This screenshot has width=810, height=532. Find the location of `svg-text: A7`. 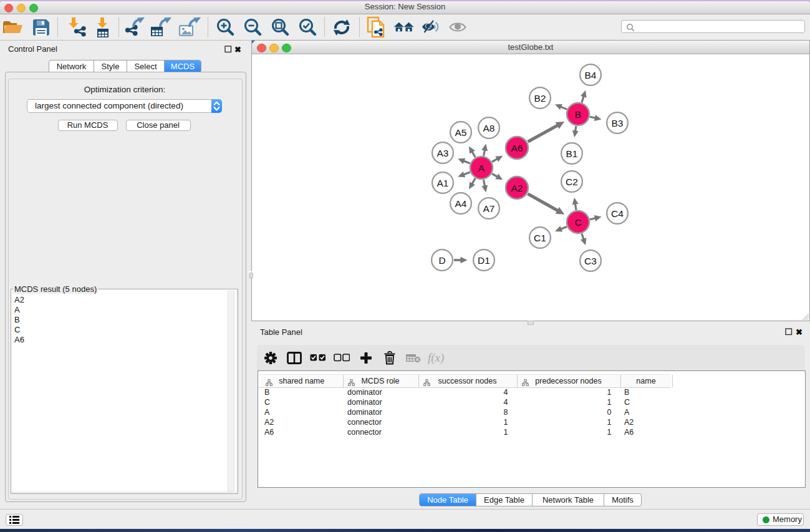

svg-text: A7 is located at coordinates (489, 208).